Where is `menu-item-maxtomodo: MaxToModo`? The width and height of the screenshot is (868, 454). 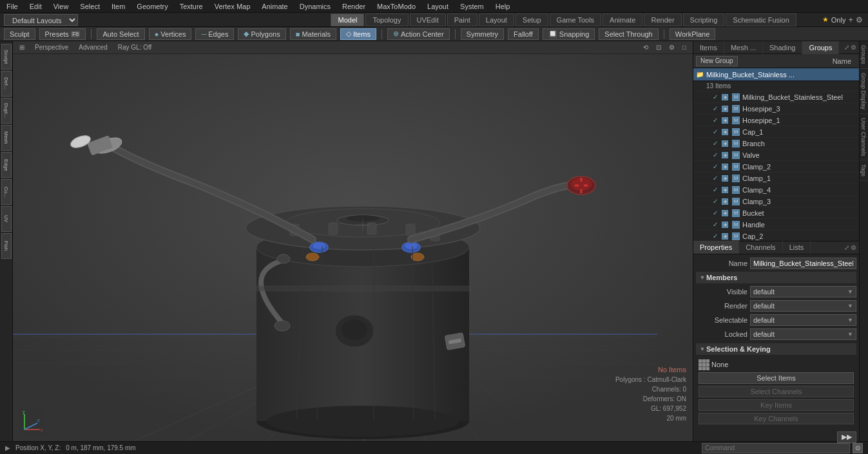
menu-item-maxtomodo: MaxToModo is located at coordinates (396, 6).